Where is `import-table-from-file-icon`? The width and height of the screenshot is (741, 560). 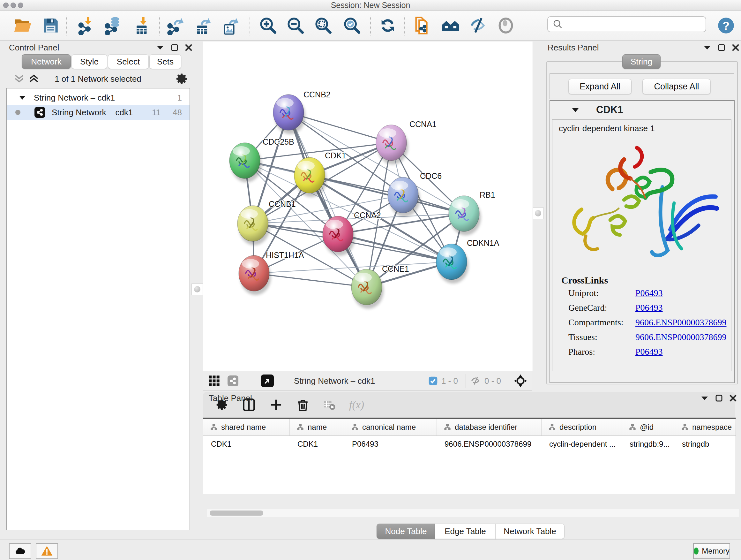 import-table-from-file-icon is located at coordinates (142, 25).